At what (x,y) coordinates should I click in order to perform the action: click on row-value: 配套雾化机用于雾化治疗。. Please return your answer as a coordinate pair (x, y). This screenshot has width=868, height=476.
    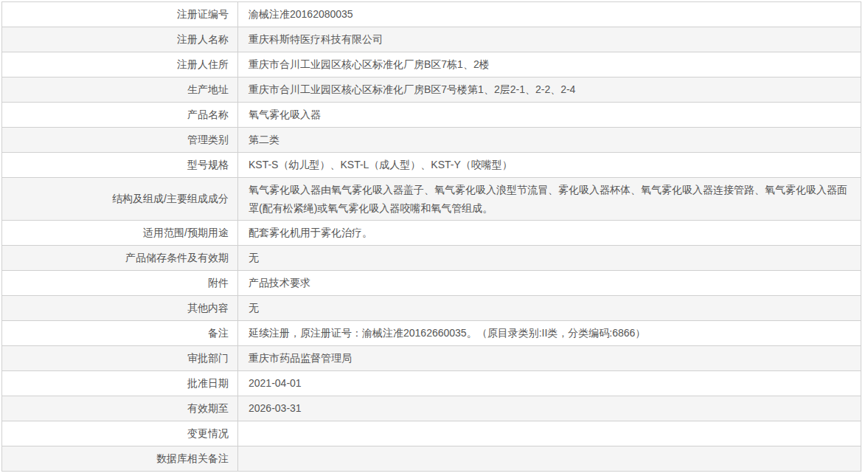
    Looking at the image, I should click on (550, 233).